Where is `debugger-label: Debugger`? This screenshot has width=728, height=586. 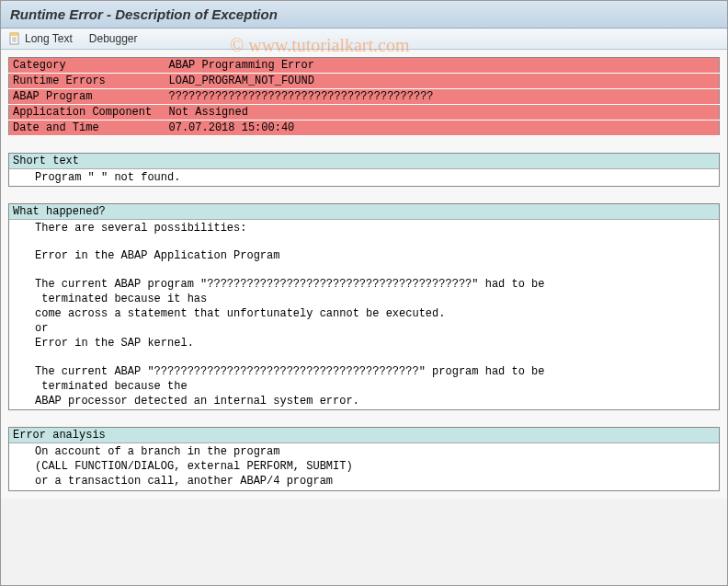 debugger-label: Debugger is located at coordinates (114, 39).